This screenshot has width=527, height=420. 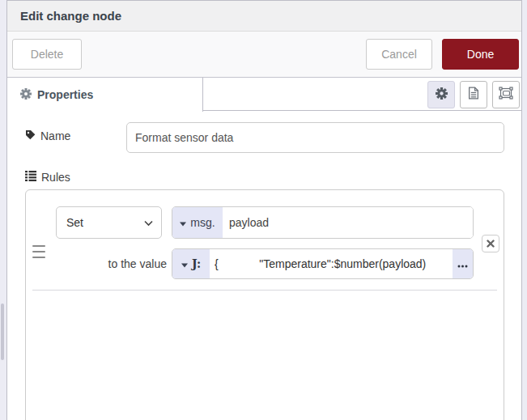 What do you see at coordinates (105, 223) in the screenshot?
I see `rule-action-value: Set` at bounding box center [105, 223].